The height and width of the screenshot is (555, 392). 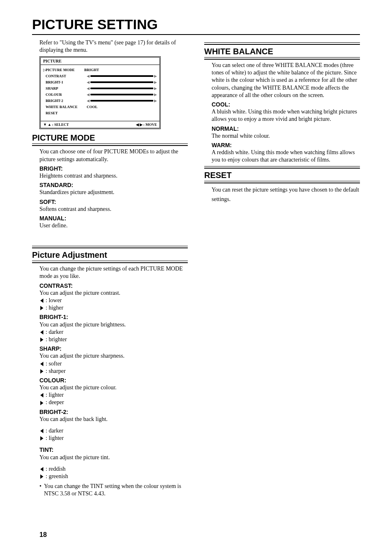 What do you see at coordinates (66, 88) in the screenshot?
I see `menu-label: SHARP` at bounding box center [66, 88].